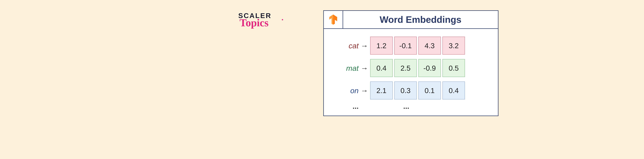  I want to click on ellipsis-words: ..., so click(346, 106).